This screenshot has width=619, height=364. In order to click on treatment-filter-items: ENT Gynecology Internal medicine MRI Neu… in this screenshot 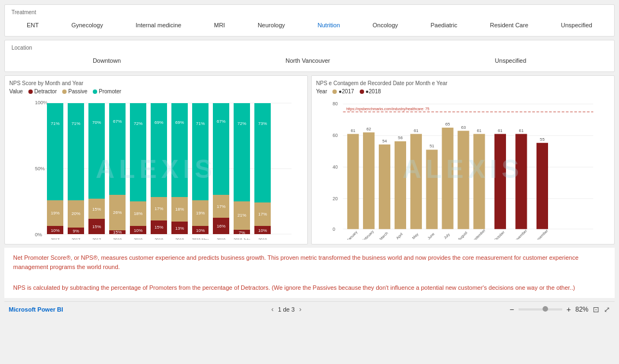, I will do `click(310, 25)`.